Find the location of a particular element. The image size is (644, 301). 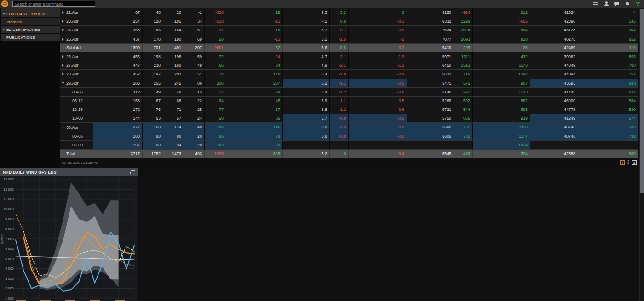

sidebar-item-nordics: Nordics is located at coordinates (30, 22).